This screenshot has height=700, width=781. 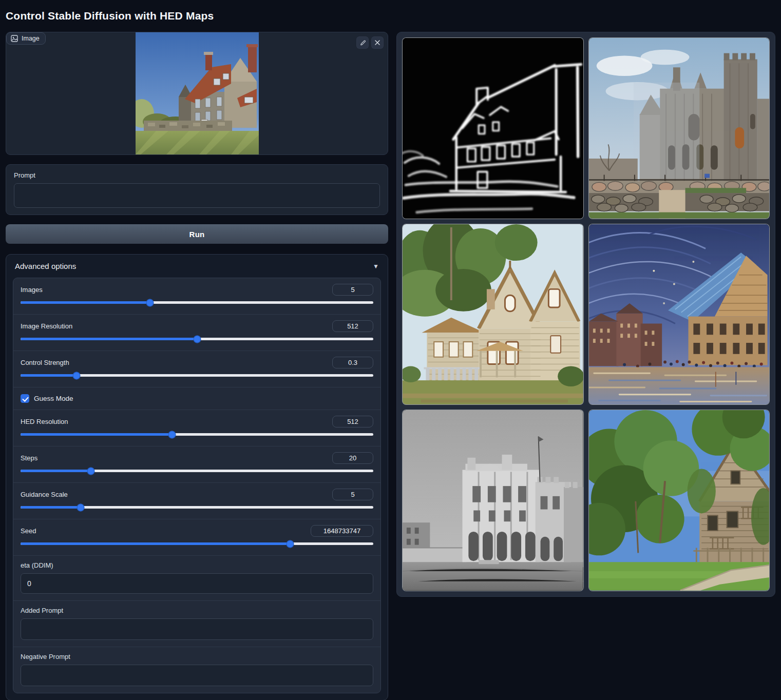 What do you see at coordinates (197, 339) in the screenshot?
I see `image-resolution-slider` at bounding box center [197, 339].